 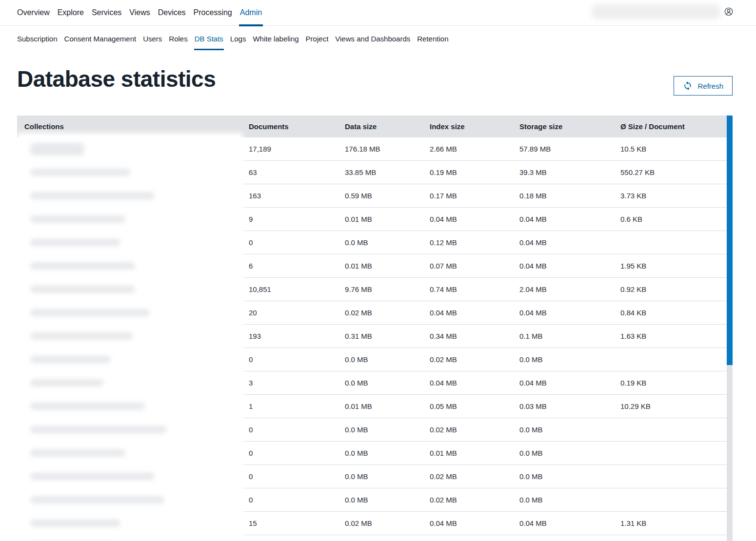 I want to click on table-row: 10.01 MB0.05 MB0.03 MB10.29 KB, so click(x=375, y=406).